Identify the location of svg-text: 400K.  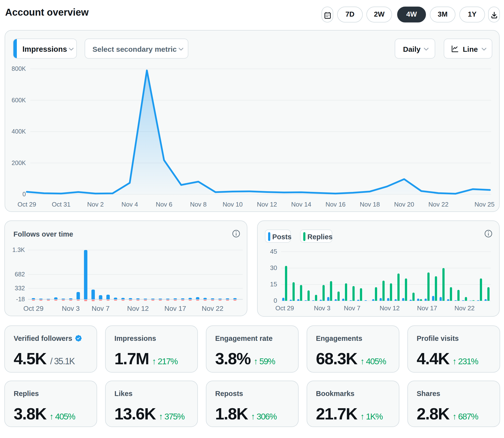
(19, 131).